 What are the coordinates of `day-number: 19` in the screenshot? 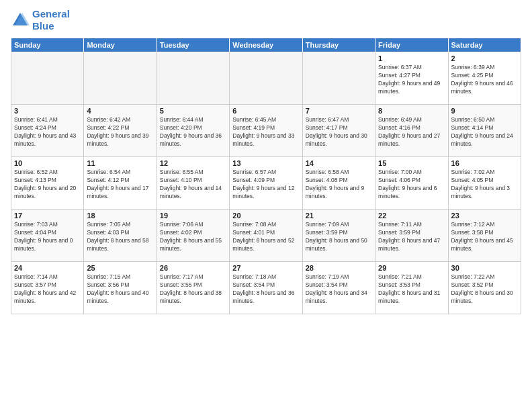 It's located at (193, 216).